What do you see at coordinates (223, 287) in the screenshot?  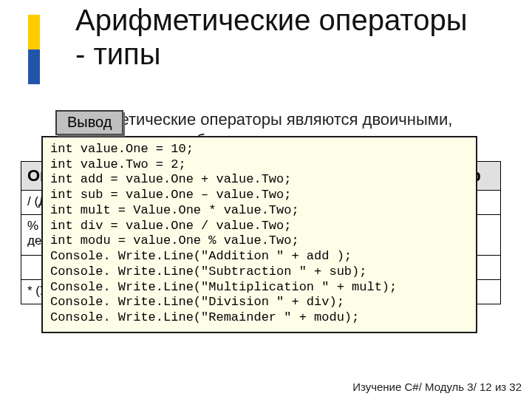 I see `code-line: Console. Write.Line("Multiplication " + …` at bounding box center [223, 287].